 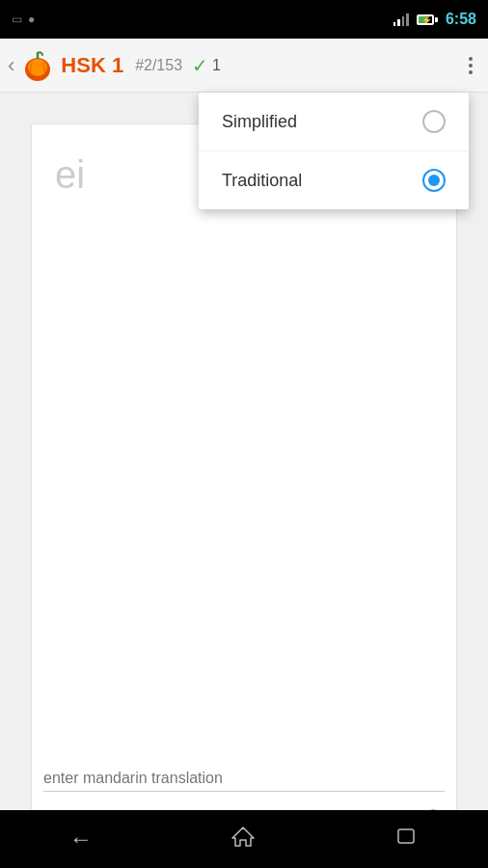 I want to click on charging-icon: ⚡, so click(x=426, y=20).